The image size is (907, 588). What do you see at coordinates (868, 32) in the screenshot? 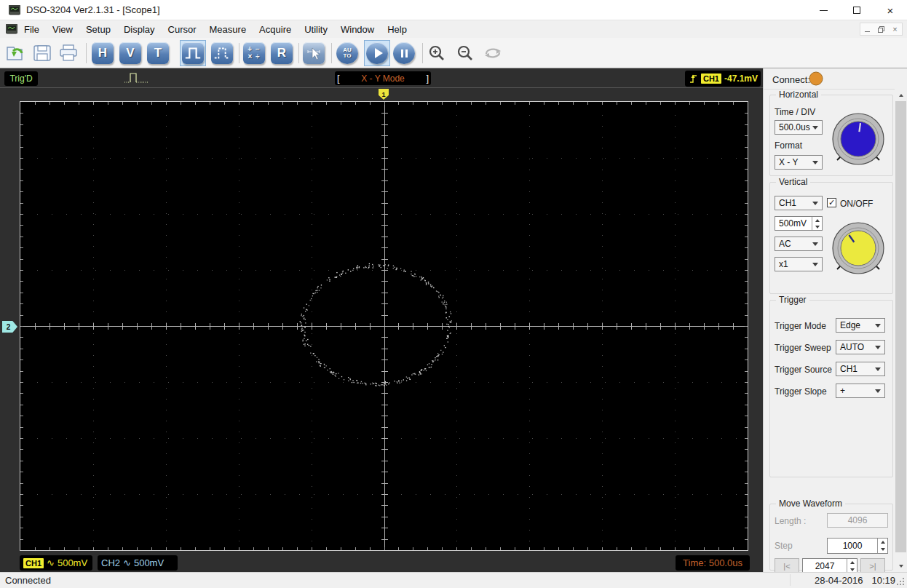
I see `mdi-minimize-icon` at bounding box center [868, 32].